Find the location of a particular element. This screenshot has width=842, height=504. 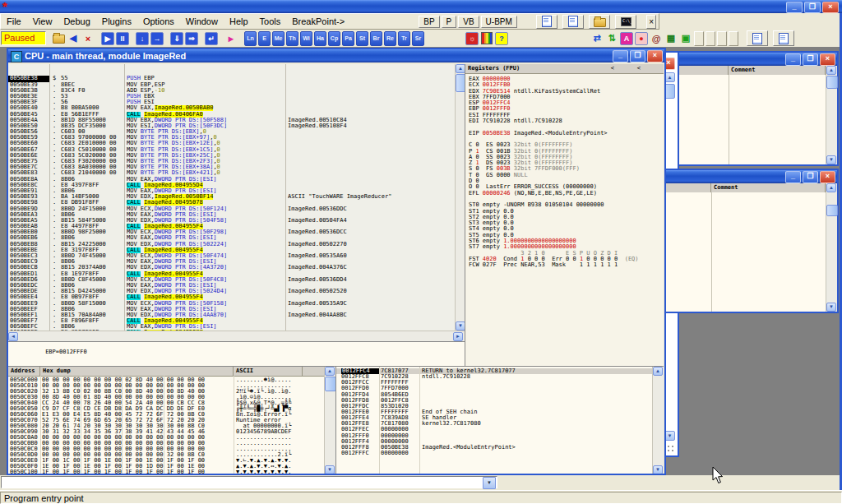

close-process-icon: × is located at coordinates (88, 39).